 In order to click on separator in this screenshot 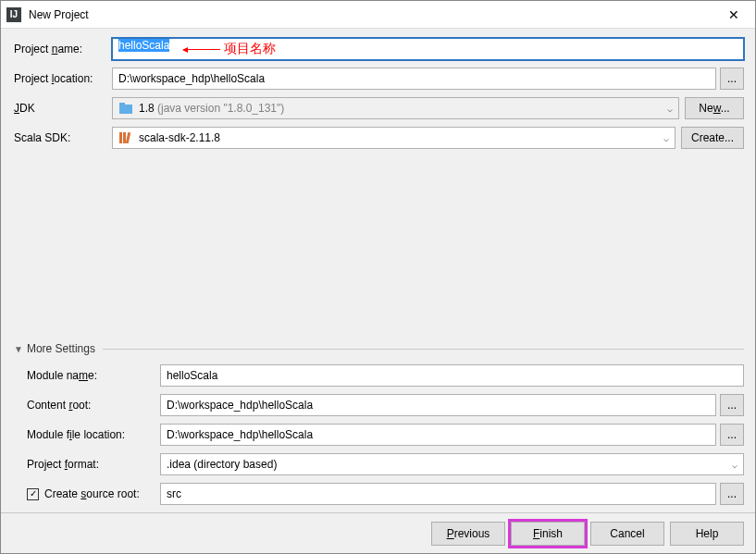, I will do `click(424, 350)`.